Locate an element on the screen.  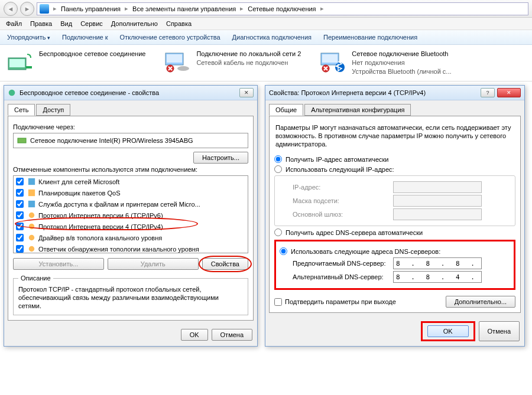
radio-dns-auto-input is located at coordinates (278, 233).